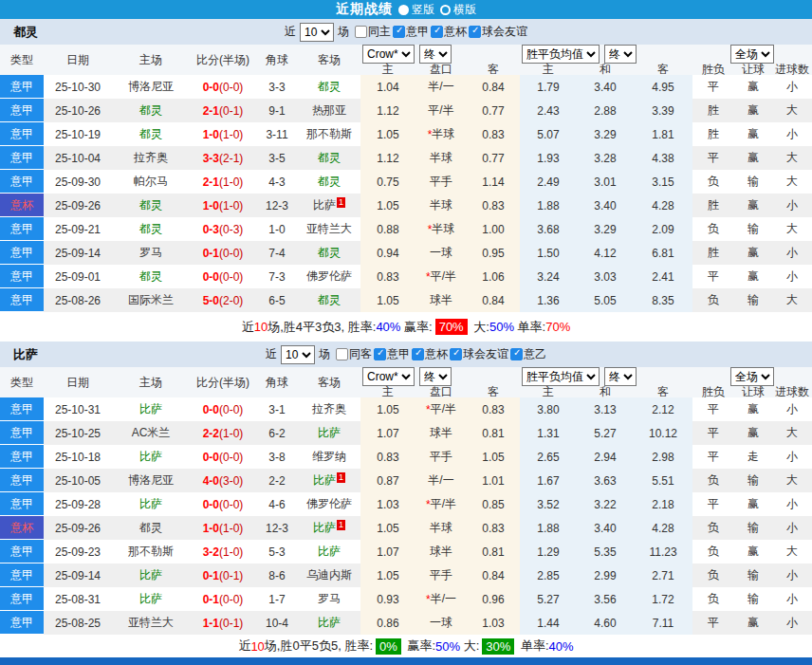 This screenshot has width=812, height=665. I want to click on match-row: 意甲25-09-28比萨0-0(0-0)4-6佛罗伦萨1.03*平/半0.853…, so click(406, 505).